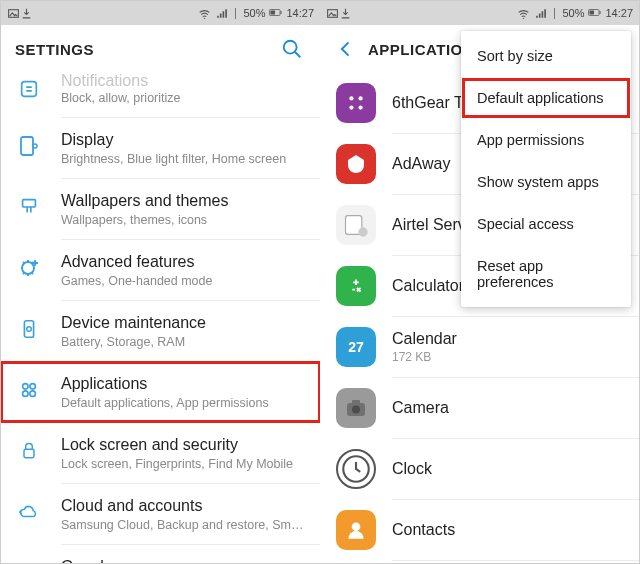 The width and height of the screenshot is (640, 564). What do you see at coordinates (29, 146) in the screenshot?
I see `display-icon` at bounding box center [29, 146].